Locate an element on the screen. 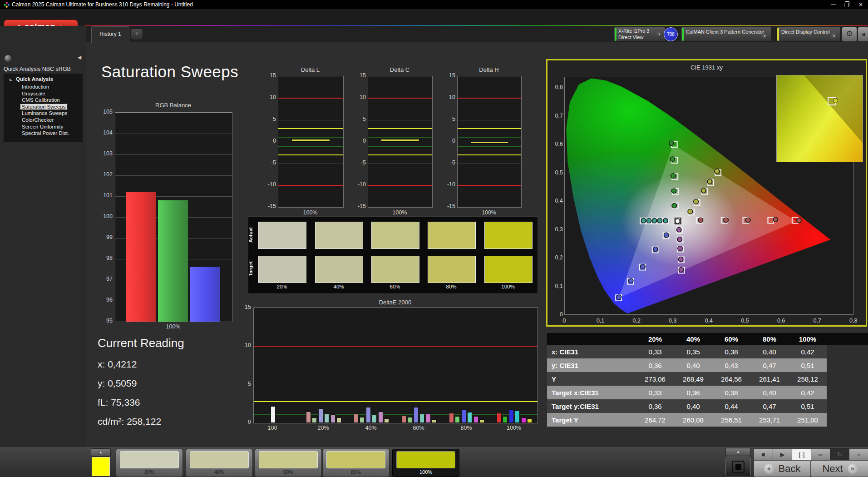  y-tick-label: 0 is located at coordinates (266, 141).